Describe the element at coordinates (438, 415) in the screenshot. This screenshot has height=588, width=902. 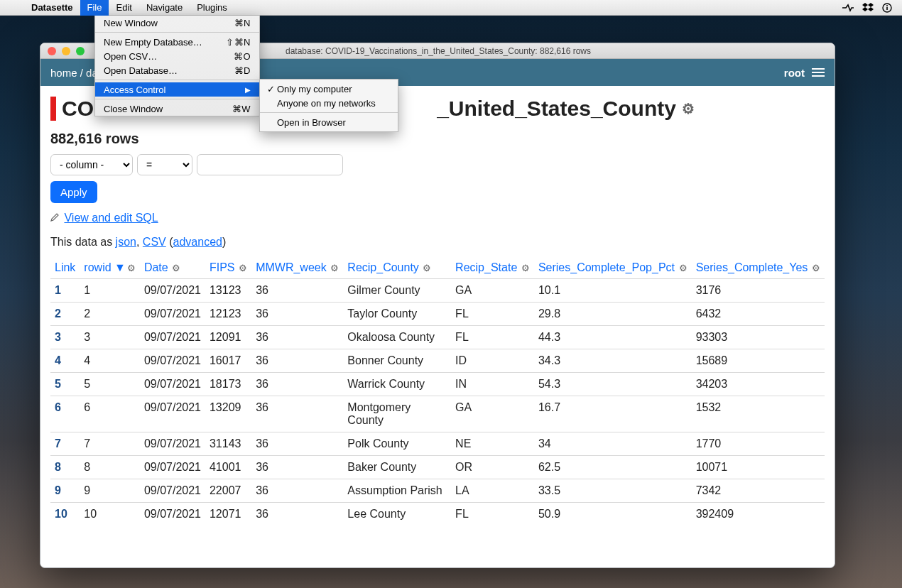
I see `table-row: 6609/07/20211320936Montgomery CountyGA16…` at that location.